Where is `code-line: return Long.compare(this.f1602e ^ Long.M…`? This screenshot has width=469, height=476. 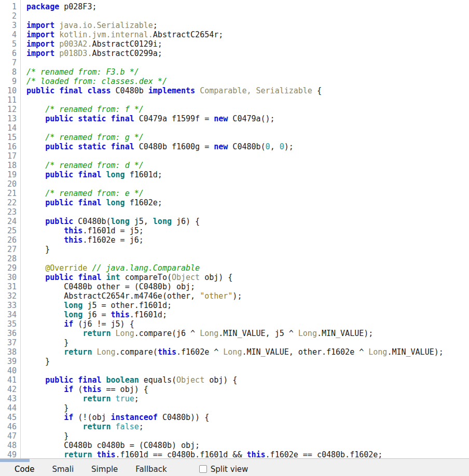
code-line: return Long.compare(this.f1602e ^ Long.M… is located at coordinates (248, 352).